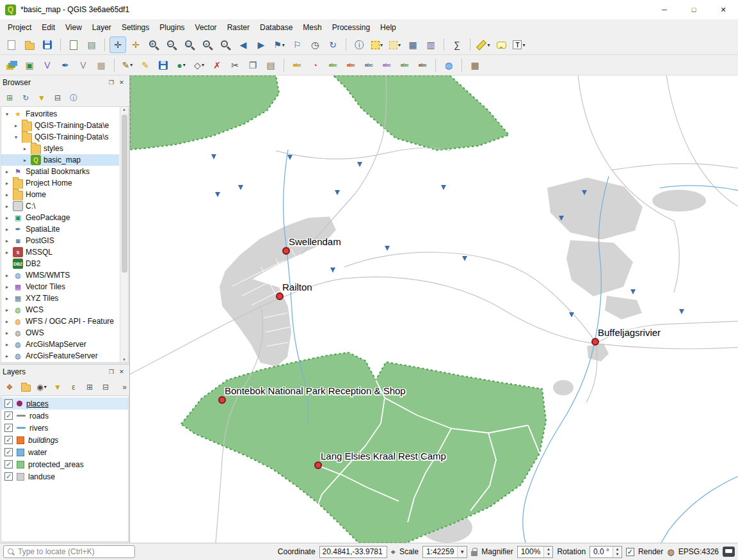 This screenshot has height=560, width=738. What do you see at coordinates (60, 321) in the screenshot?
I see `browser-item-wfs-ogc-api-feature: ▸◍WFS / OGC API - Feature` at bounding box center [60, 321].